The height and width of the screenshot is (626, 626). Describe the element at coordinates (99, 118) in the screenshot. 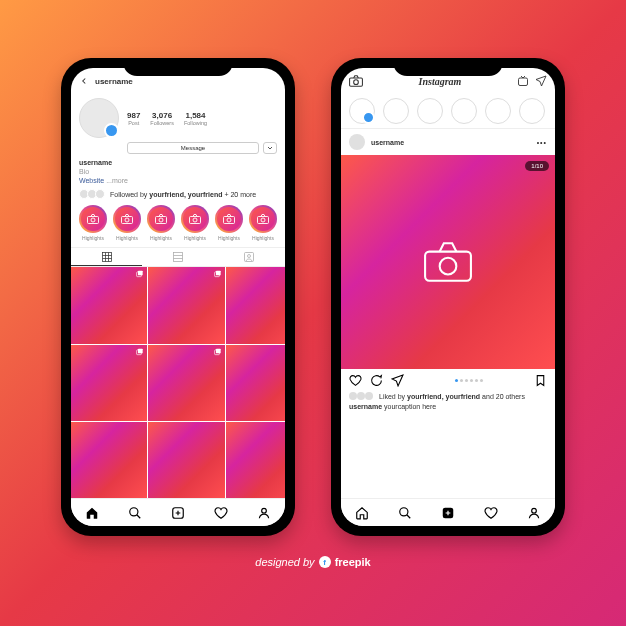

I see `profile-avatar` at that location.